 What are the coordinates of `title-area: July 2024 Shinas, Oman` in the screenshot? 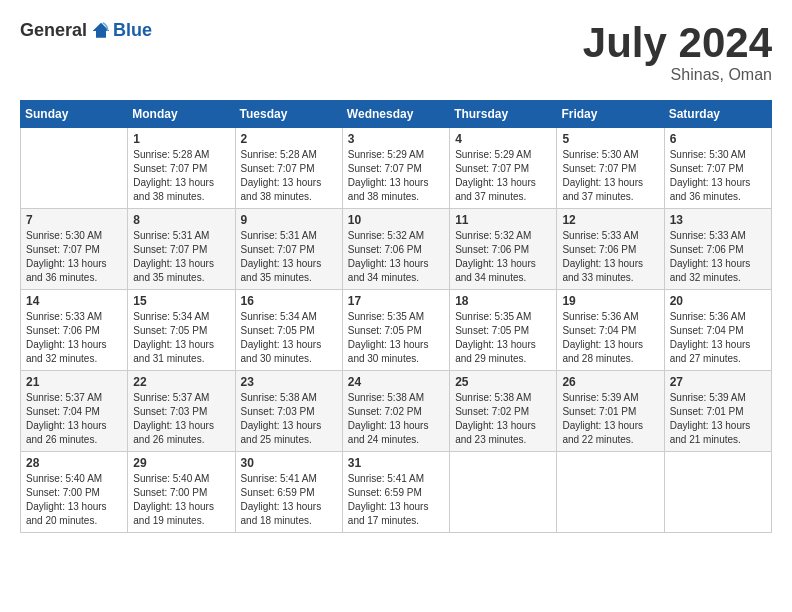 It's located at (678, 52).